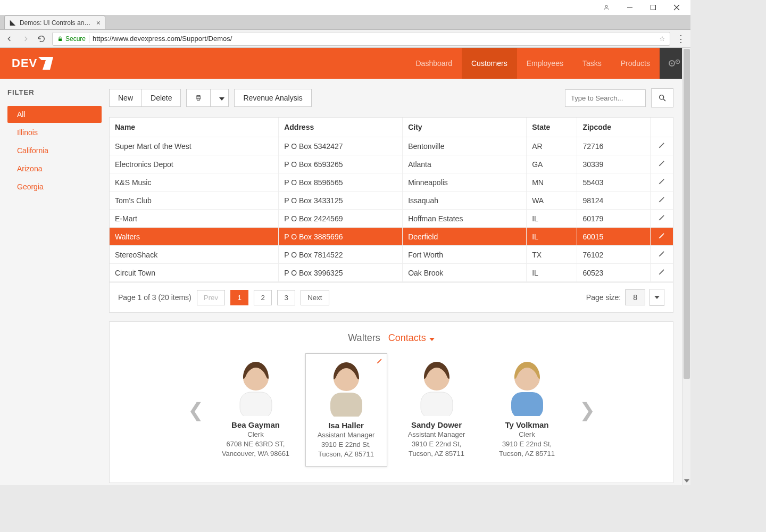 The height and width of the screenshot is (532, 766). Describe the element at coordinates (194, 146) in the screenshot. I see `cell-name: Super Mart of the West` at that location.